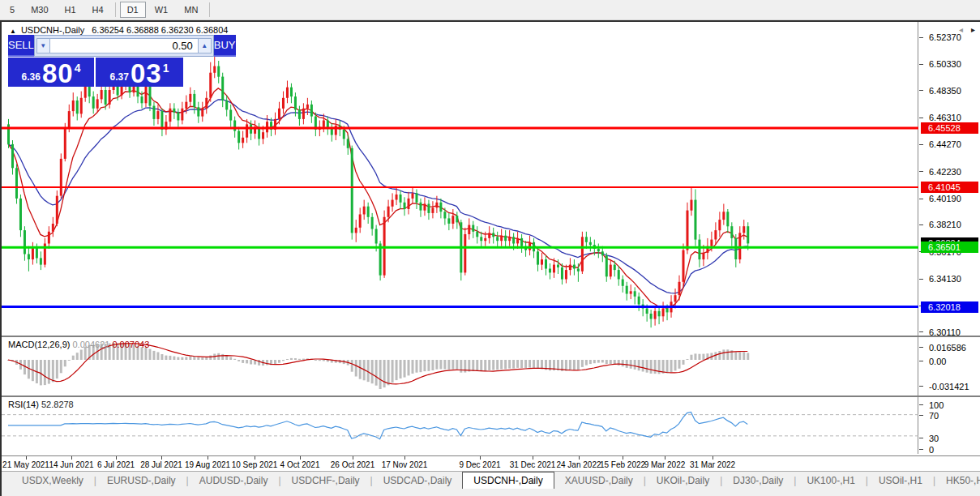 The width and height of the screenshot is (980, 496). Describe the element at coordinates (353, 465) in the screenshot. I see `date-tick-label: 26 Oct 2021` at that location.